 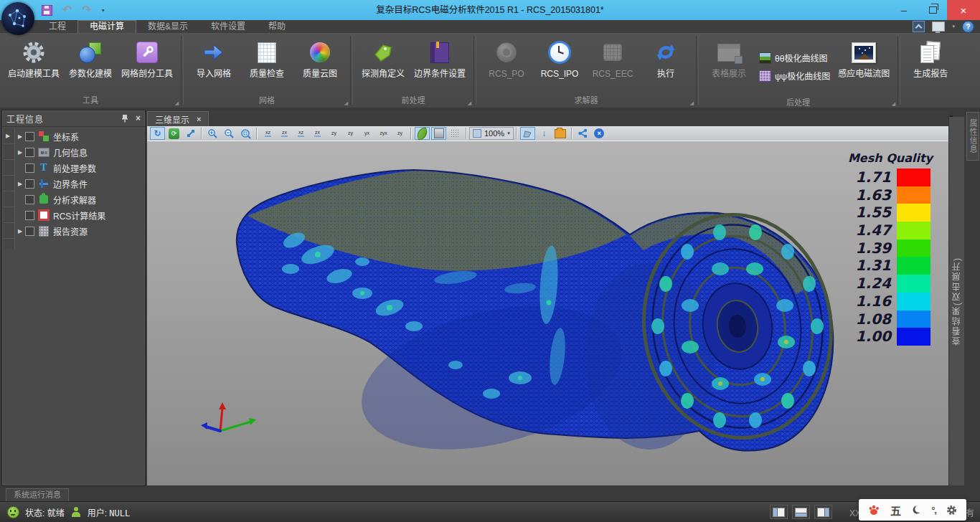 What do you see at coordinates (107, 27) in the screenshot?
I see `tab-em-computation: 电磁计算` at bounding box center [107, 27].